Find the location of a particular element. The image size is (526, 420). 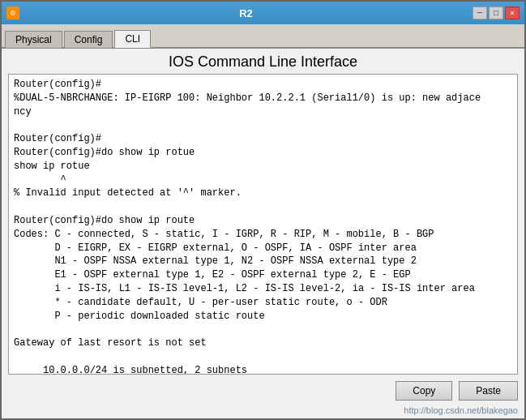

restore-button: □ is located at coordinates (496, 13).